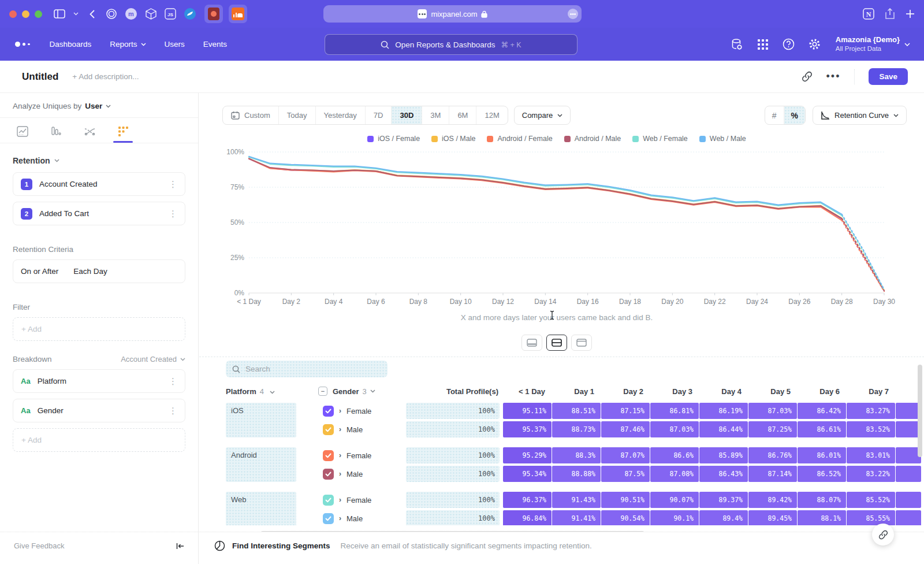 This screenshot has width=924, height=564. Describe the element at coordinates (575, 392) in the screenshot. I see `day-column-header: Day 1` at that location.